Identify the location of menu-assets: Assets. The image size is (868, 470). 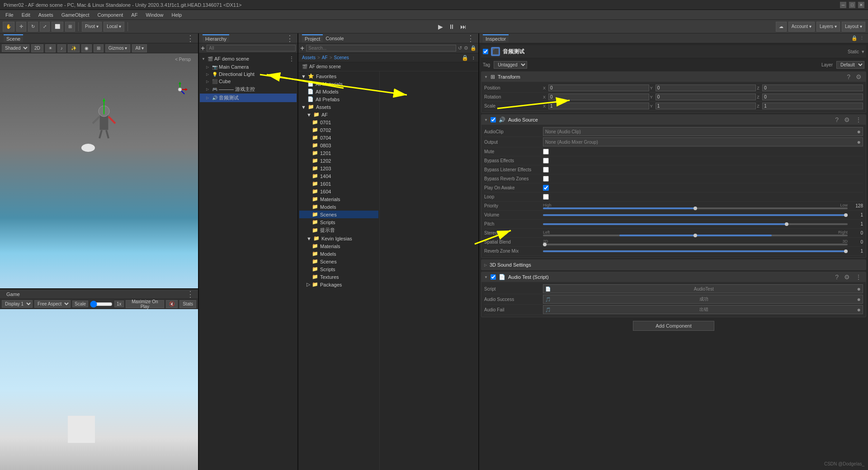
(46, 15).